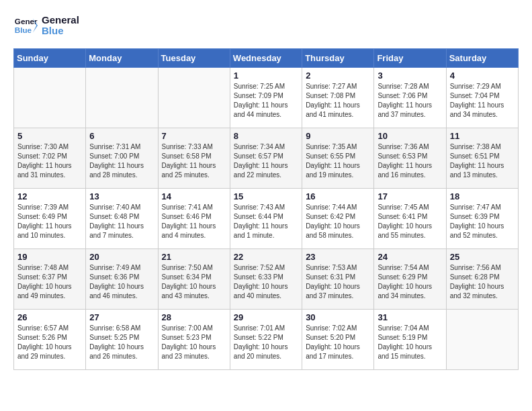 This screenshot has height=411, width=532. I want to click on svg-text: General, so click(26, 21).